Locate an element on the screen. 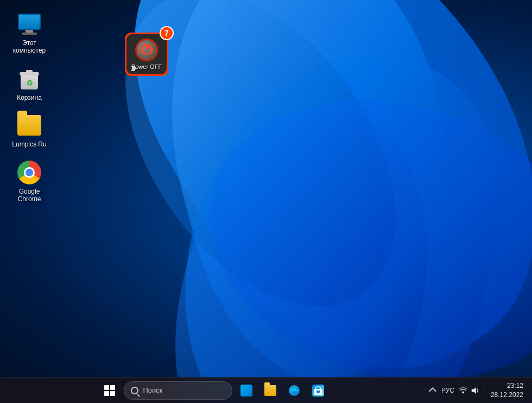 This screenshot has width=532, height=403. system-clock: 23:12 28.12.2022 is located at coordinates (507, 391).